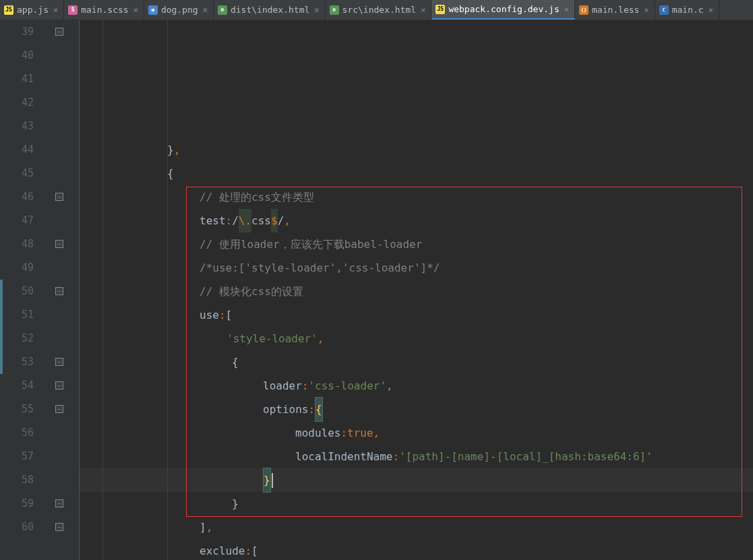 This screenshot has width=753, height=560. What do you see at coordinates (179, 9) in the screenshot?
I see `tab-dog-png: ▣dog.png×` at bounding box center [179, 9].